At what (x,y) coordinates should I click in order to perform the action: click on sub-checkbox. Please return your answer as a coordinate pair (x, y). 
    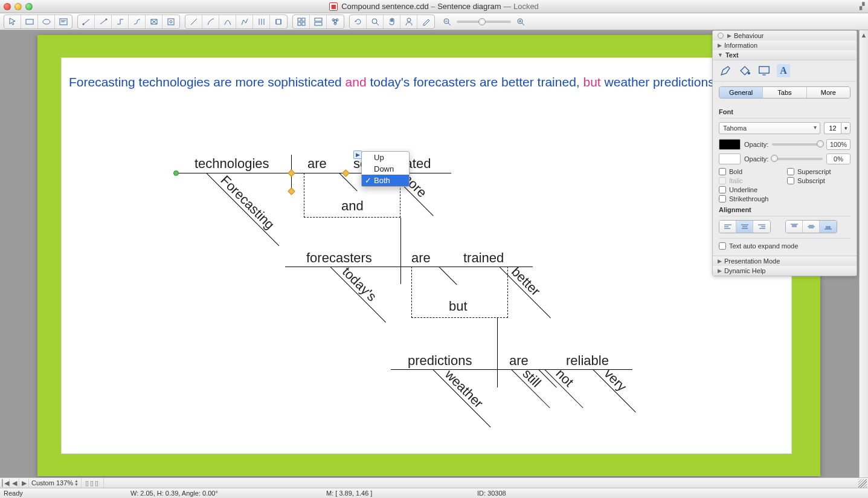
    Looking at the image, I should click on (791, 181).